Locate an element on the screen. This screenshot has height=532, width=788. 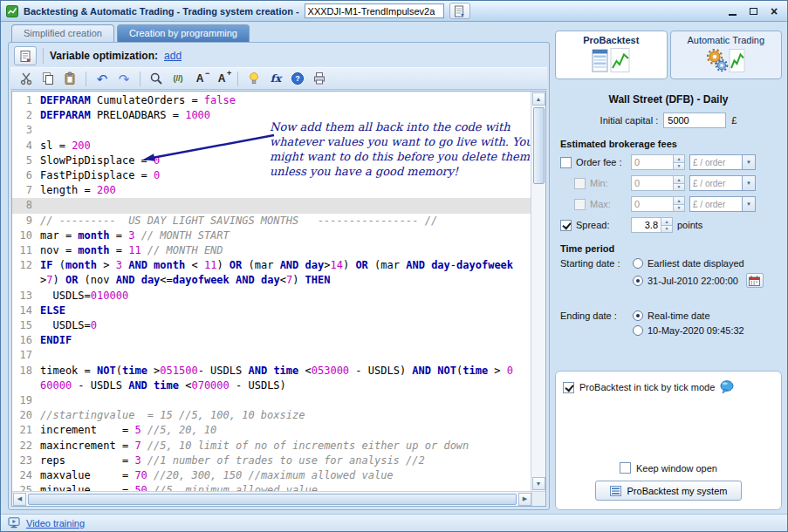
maximize-button is located at coordinates (753, 11).